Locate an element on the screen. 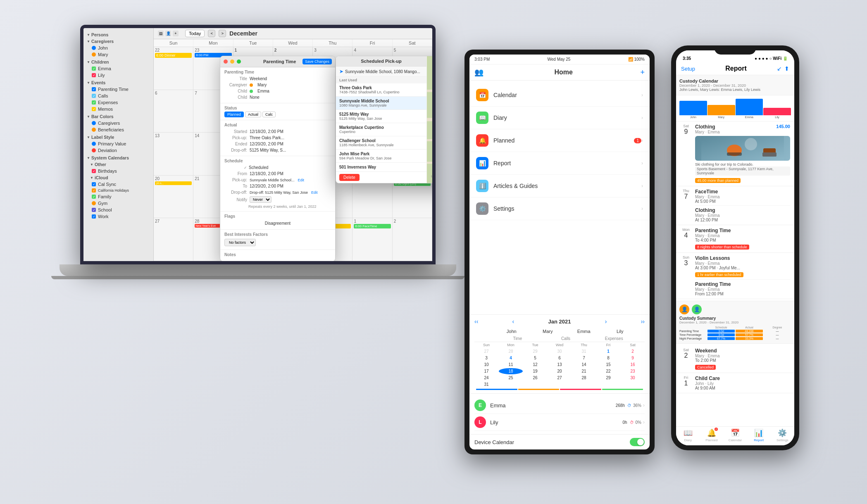  sidebar-header-label-style: ▼ Label Style is located at coordinates (118, 137).